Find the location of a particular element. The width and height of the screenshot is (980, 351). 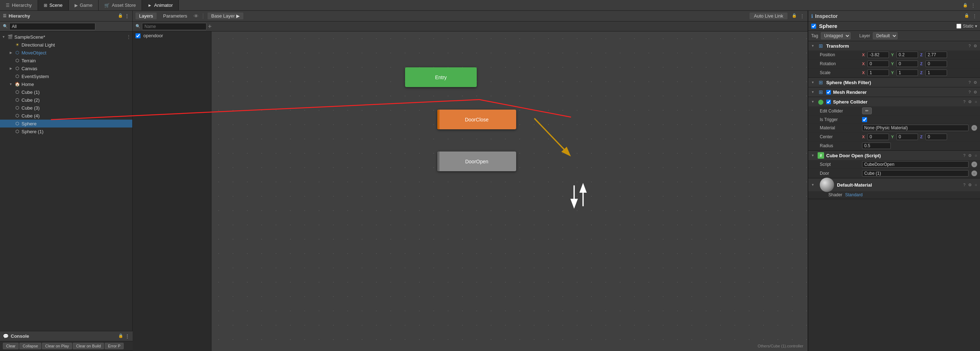

center-x-input is located at coordinates (878, 137).